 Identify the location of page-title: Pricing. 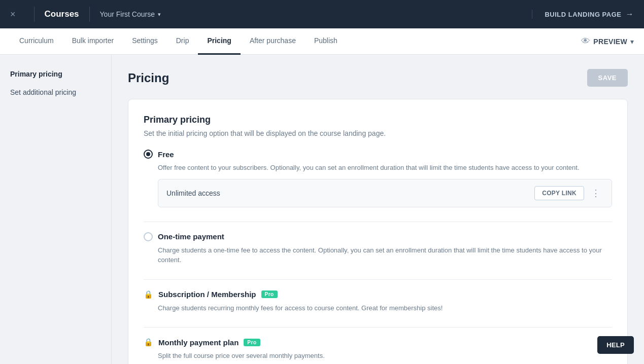
(148, 78).